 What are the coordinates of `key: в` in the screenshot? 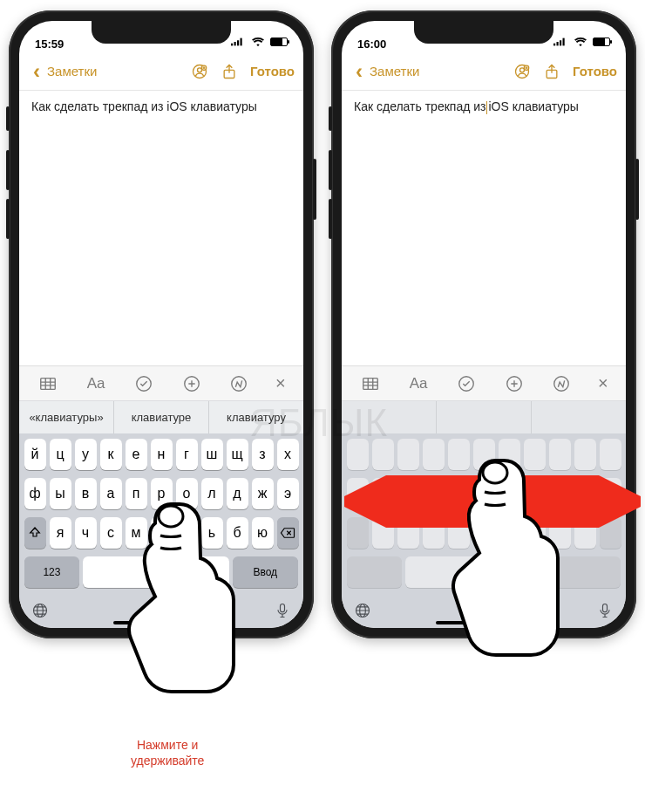 It's located at (85, 494).